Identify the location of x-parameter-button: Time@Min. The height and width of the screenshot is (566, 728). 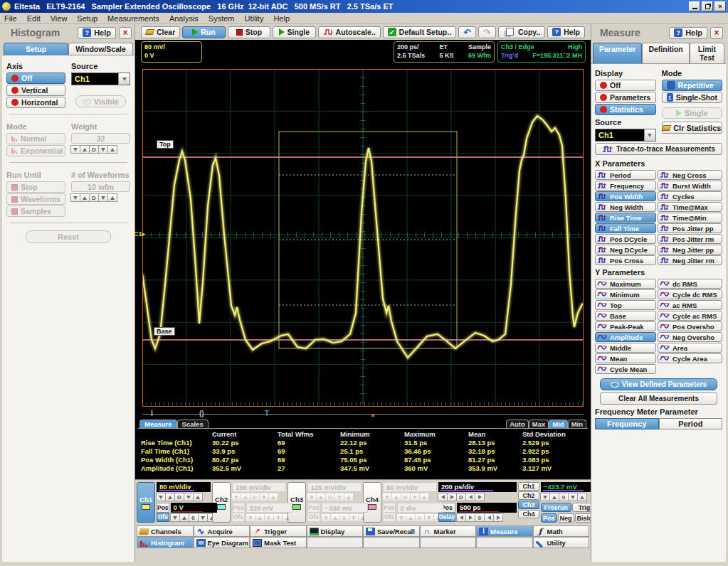
(690, 218).